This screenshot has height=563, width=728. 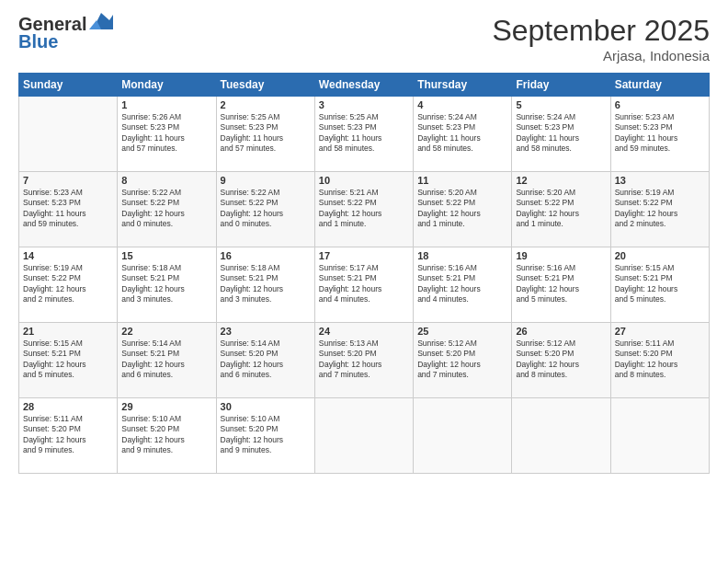 What do you see at coordinates (660, 331) in the screenshot?
I see `day-number: 27` at bounding box center [660, 331].